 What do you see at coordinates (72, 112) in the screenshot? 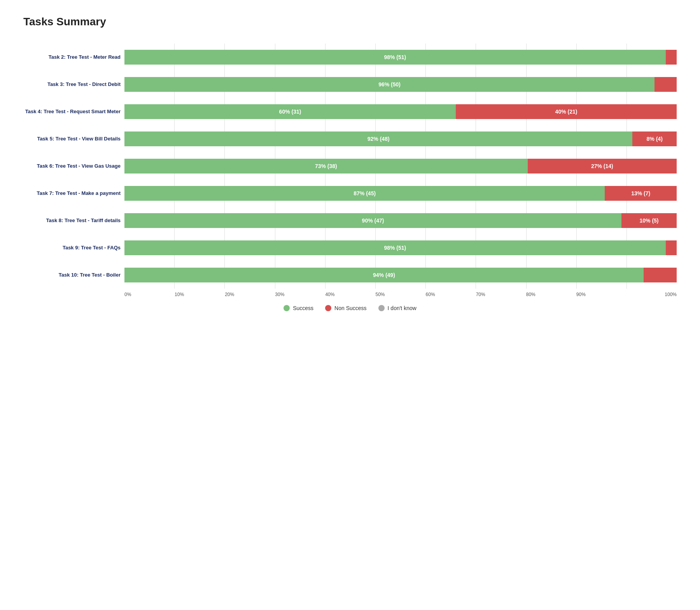
I see `y-axis-label: Task 4: Tree Test - Request Smart Meter` at bounding box center [72, 112].